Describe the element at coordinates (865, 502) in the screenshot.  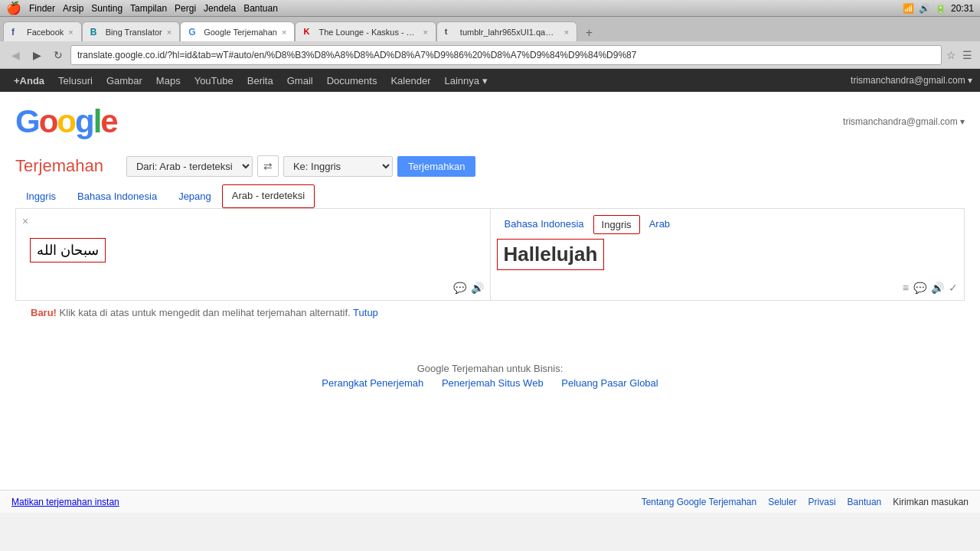
I see `footer-help: Bantuan` at that location.